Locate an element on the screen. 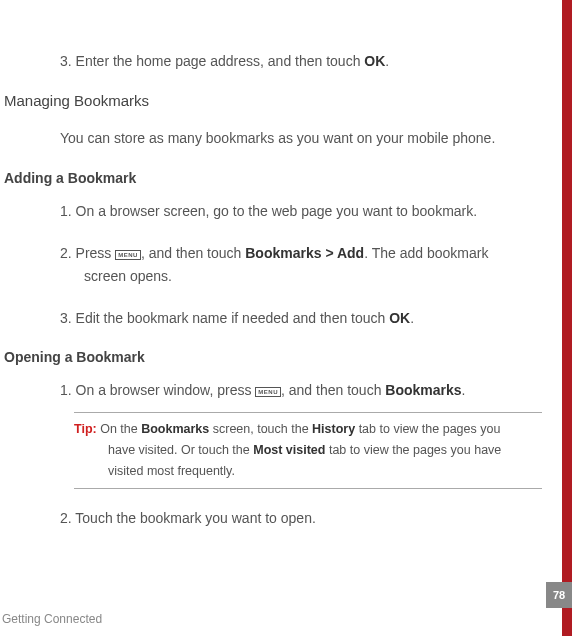 Image resolution: width=572 pixels, height=636 pixels. page-number: 78 is located at coordinates (559, 595).